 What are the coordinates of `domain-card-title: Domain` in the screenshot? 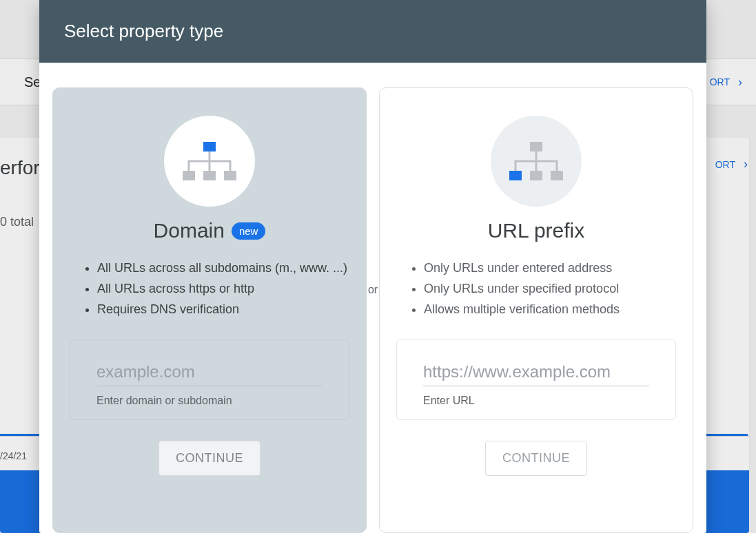 It's located at (189, 231).